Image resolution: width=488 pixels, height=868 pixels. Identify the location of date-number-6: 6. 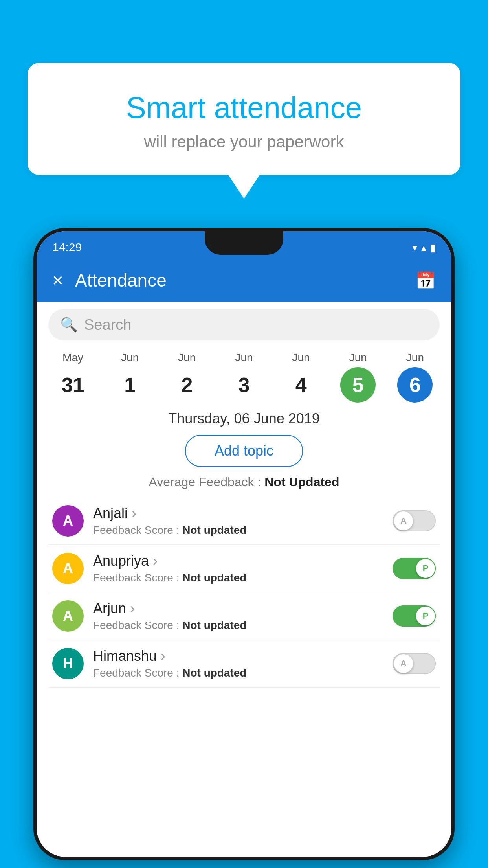
(415, 385).